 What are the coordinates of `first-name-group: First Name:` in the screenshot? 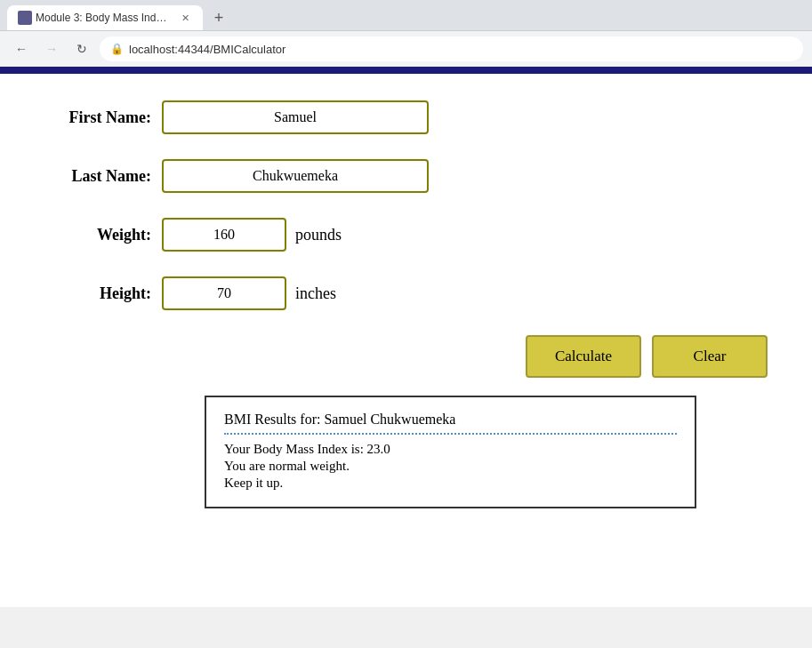 It's located at (406, 117).